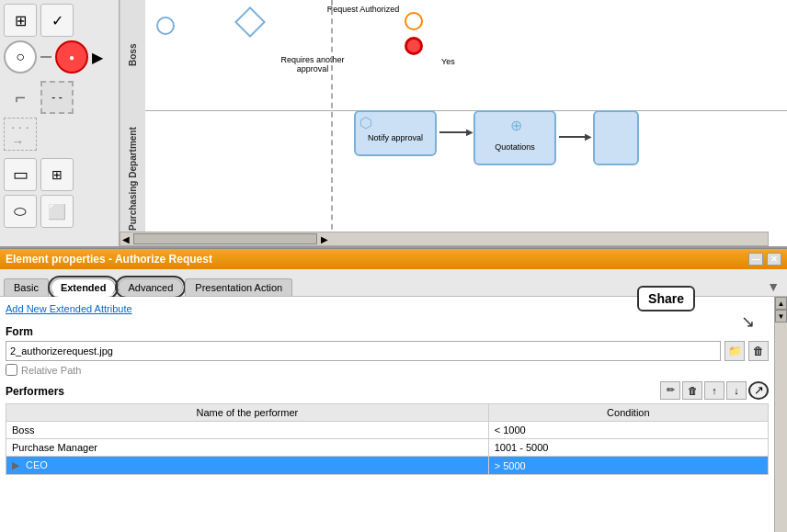 The image size is (787, 532). Describe the element at coordinates (69, 309) in the screenshot. I see `add-attr-link: Add New Extended Attribute` at that location.